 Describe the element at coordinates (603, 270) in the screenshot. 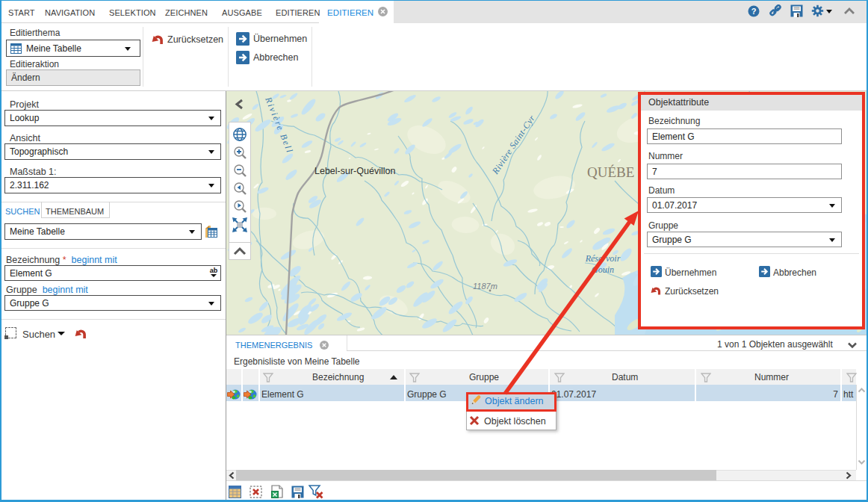

I see `svg-text: Gouin` at that location.